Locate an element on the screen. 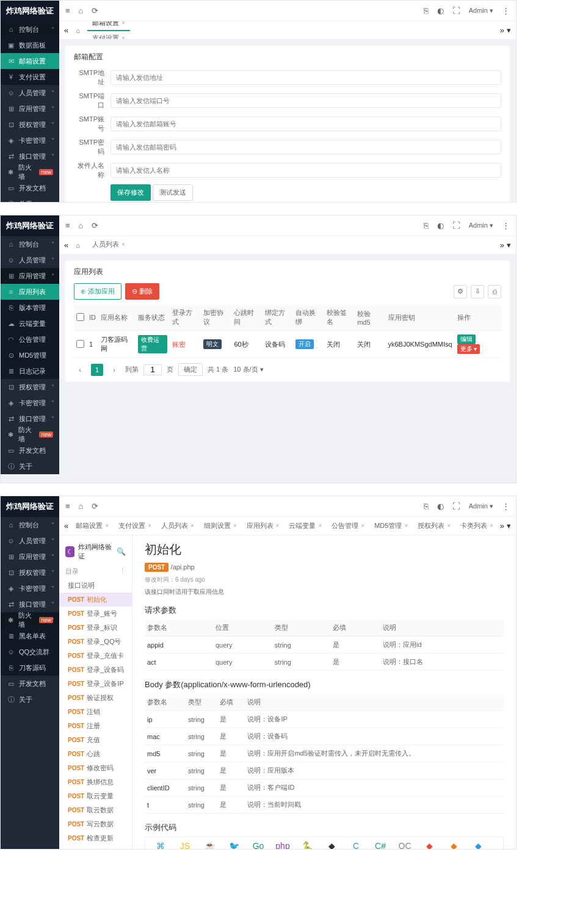 This screenshot has height=924, width=569. tab: MD5管理× is located at coordinates (391, 526).